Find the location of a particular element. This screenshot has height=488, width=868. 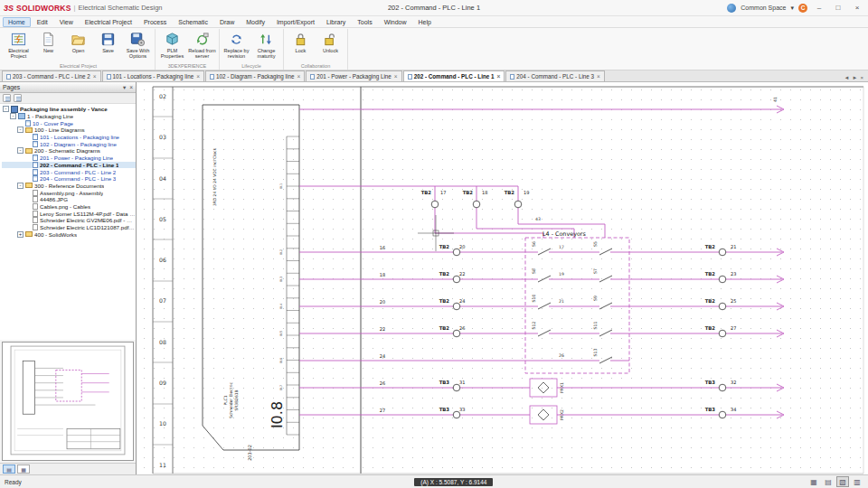

selection-filter-icon: ▧ is located at coordinates (843, 482).